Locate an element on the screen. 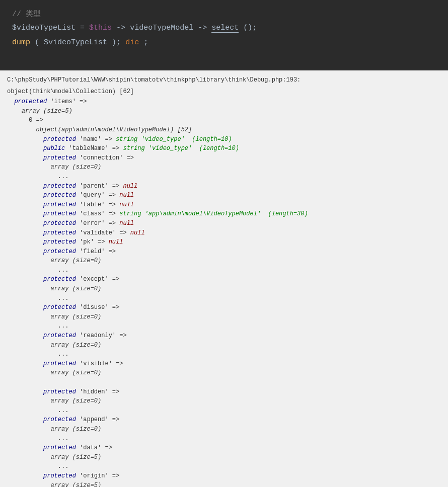  debug-path: C:\phpStudy\PHPTutorial\WWW\shipin\tomat… is located at coordinates (224, 80).